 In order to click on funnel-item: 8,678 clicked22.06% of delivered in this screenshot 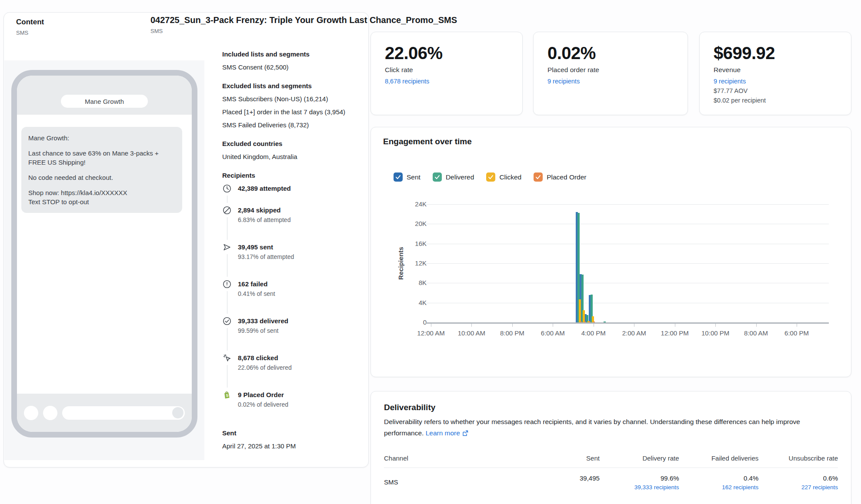, I will do `click(294, 372)`.